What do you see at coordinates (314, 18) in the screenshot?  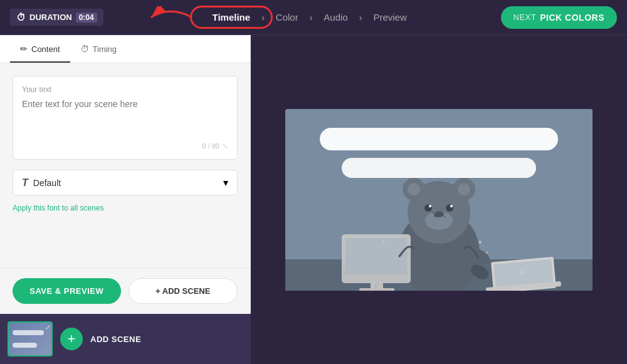 I see `top-navigation: ⏱ DURATION 0:04 Timeline › Color ›` at bounding box center [314, 18].